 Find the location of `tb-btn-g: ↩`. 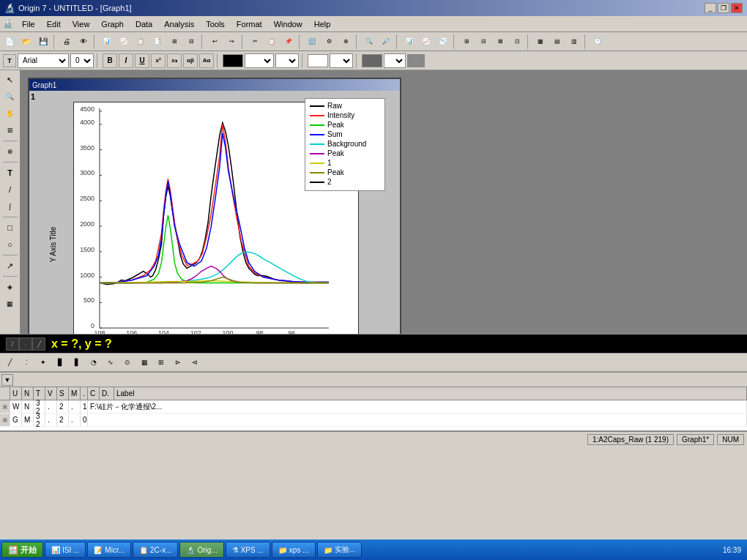

tb-btn-g: ↩ is located at coordinates (215, 42).